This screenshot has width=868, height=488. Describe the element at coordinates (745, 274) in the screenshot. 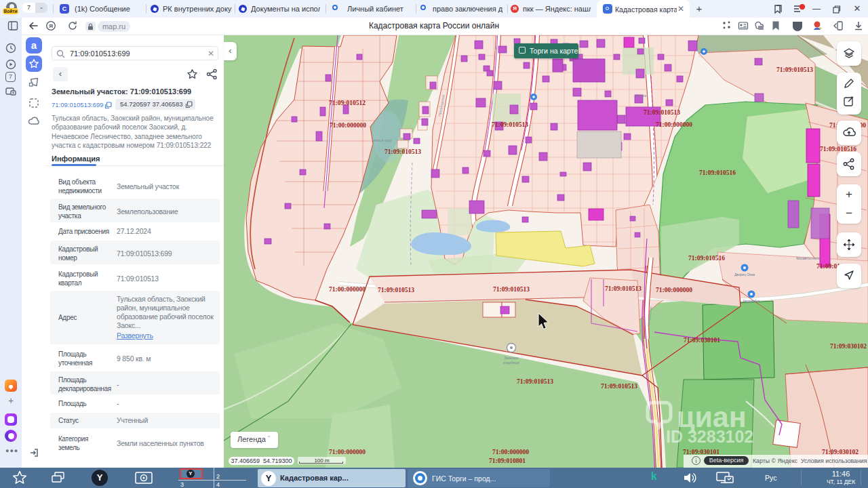

I see `svg-text: Дворец Окна` at that location.